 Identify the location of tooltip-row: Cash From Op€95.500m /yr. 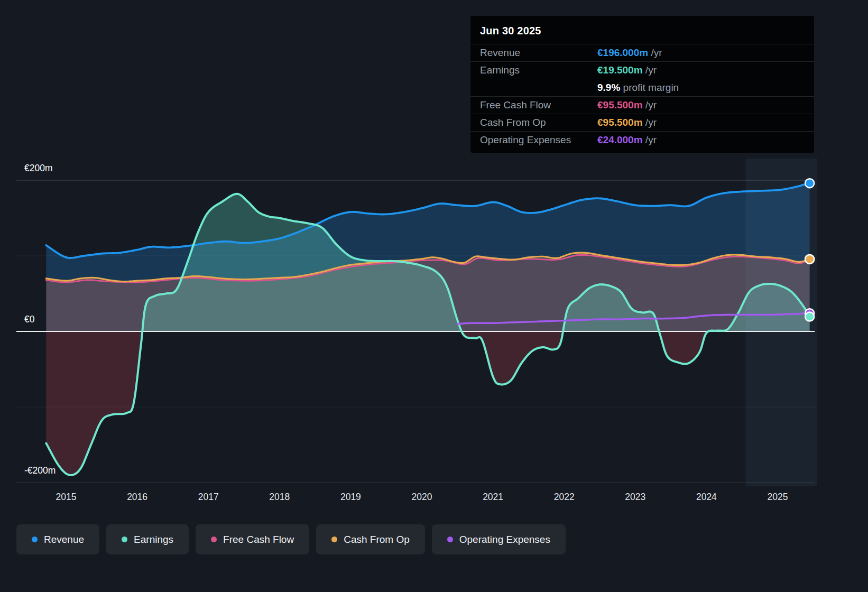
(642, 123).